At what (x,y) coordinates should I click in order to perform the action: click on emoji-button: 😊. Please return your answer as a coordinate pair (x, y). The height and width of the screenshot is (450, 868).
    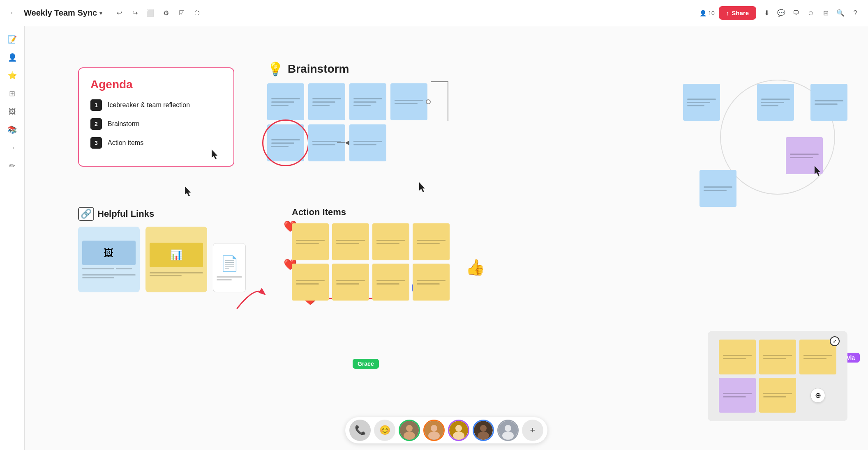
    Looking at the image, I should click on (385, 430).